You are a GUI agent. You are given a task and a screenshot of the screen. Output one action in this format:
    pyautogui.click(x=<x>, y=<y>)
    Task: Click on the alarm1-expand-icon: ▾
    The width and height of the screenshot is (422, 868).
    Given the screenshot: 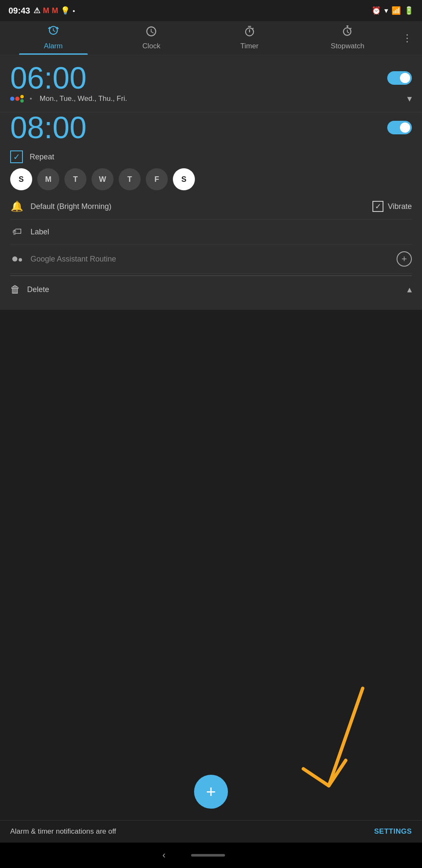 What is the action you would take?
    pyautogui.click(x=409, y=99)
    